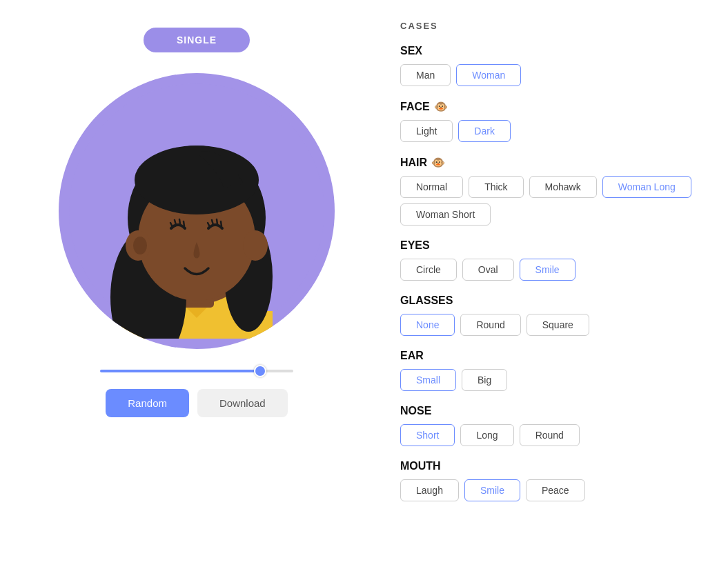 This screenshot has width=728, height=580. What do you see at coordinates (553, 356) in the screenshot?
I see `section-label-ear: EAR` at bounding box center [553, 356].